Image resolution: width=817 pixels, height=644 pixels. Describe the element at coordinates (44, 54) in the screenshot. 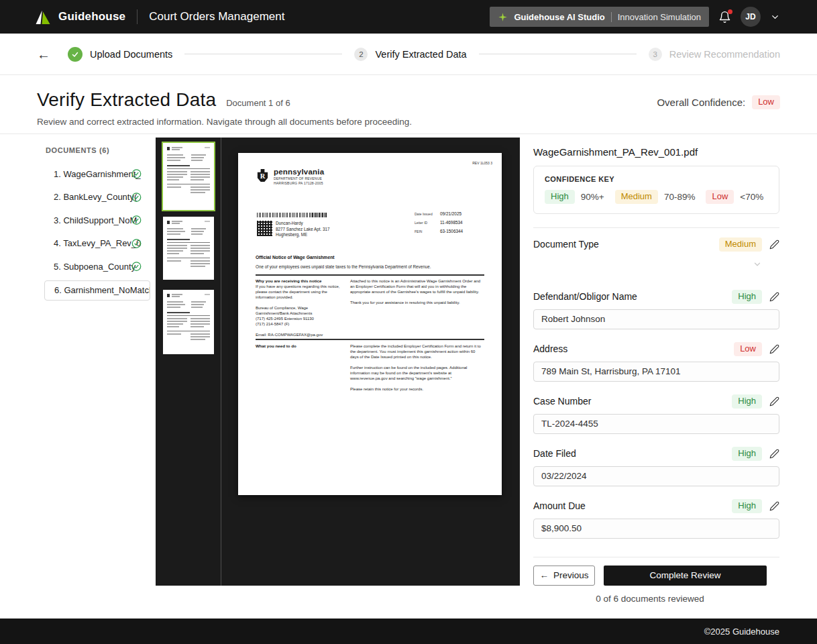

I see `back-button: ←` at that location.